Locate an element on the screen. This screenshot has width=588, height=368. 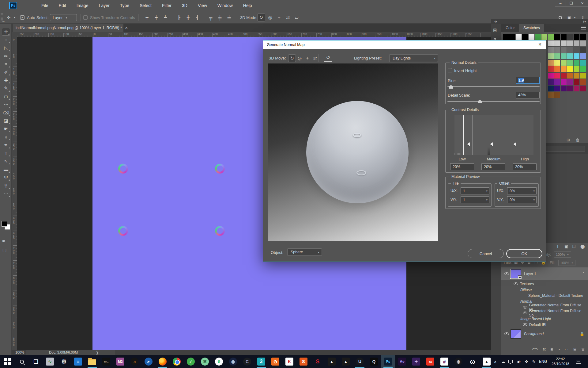
dialog-3d-move-0: ↻ is located at coordinates (292, 58).